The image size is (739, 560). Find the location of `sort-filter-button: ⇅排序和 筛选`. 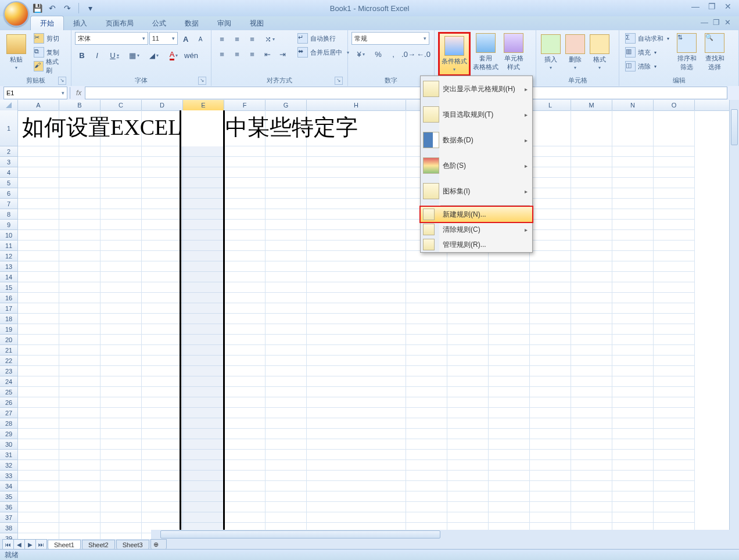

sort-filter-button: ⇅排序和 筛选 is located at coordinates (687, 52).